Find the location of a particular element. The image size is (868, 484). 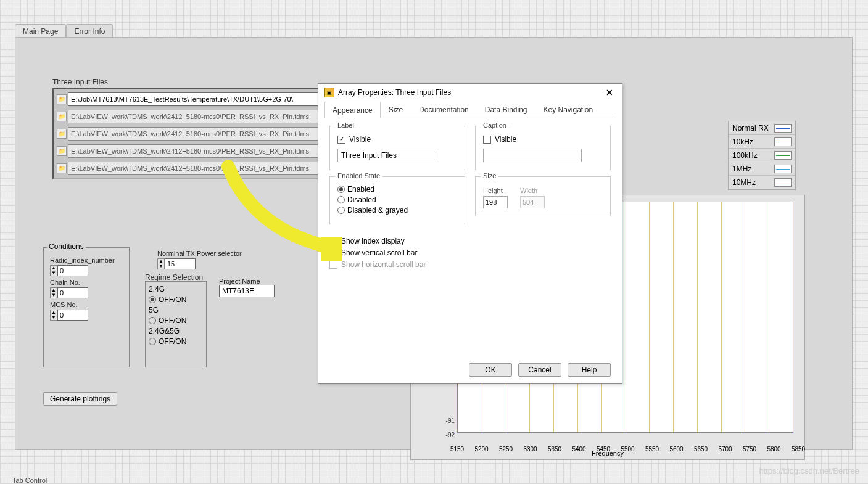

regime-opt-label: 5G is located at coordinates (176, 310).